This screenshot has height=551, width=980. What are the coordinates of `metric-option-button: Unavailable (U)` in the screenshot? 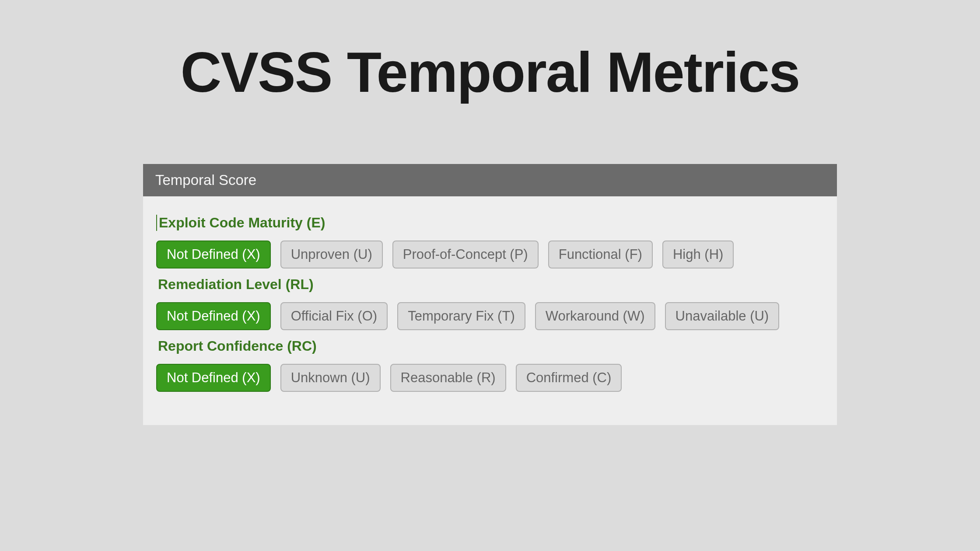 It's located at (722, 316).